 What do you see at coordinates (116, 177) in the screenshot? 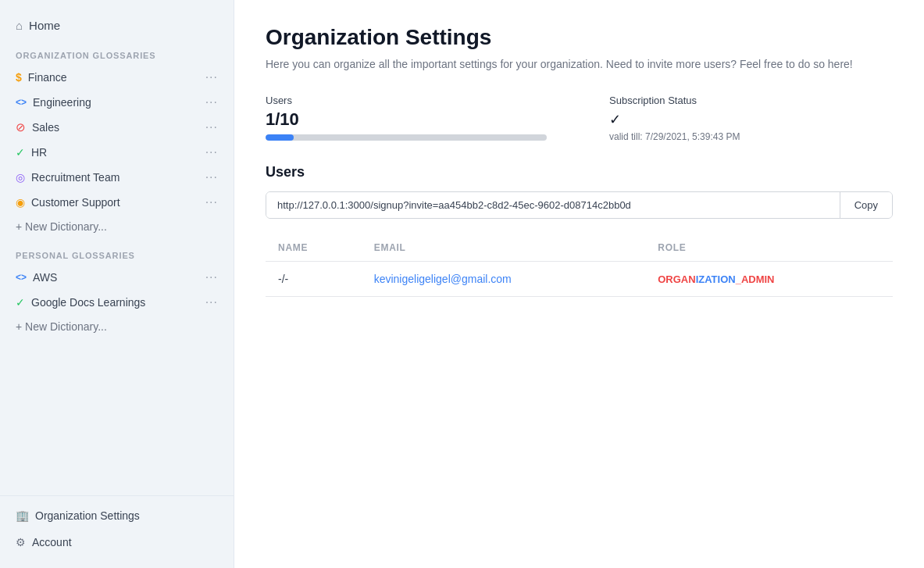
I see `sidebar-item-recruitment-label: Recruitment Team` at bounding box center [116, 177].